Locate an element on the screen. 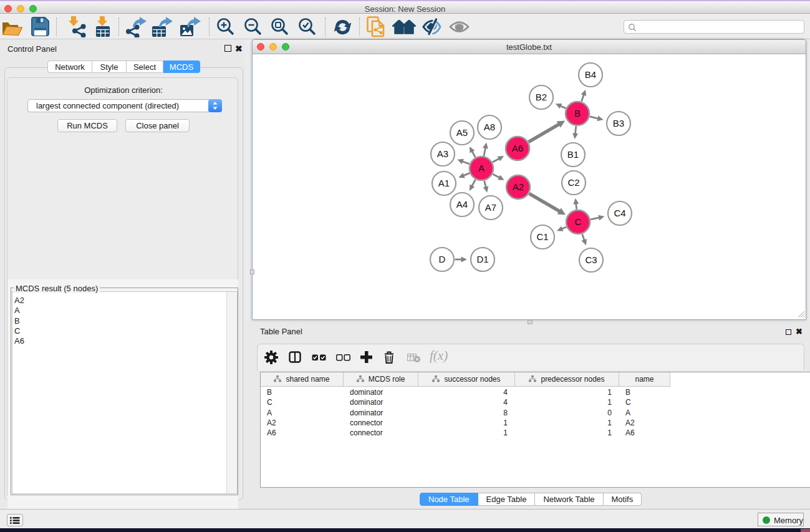 The width and height of the screenshot is (810, 532). svg-text: C4 is located at coordinates (620, 213).